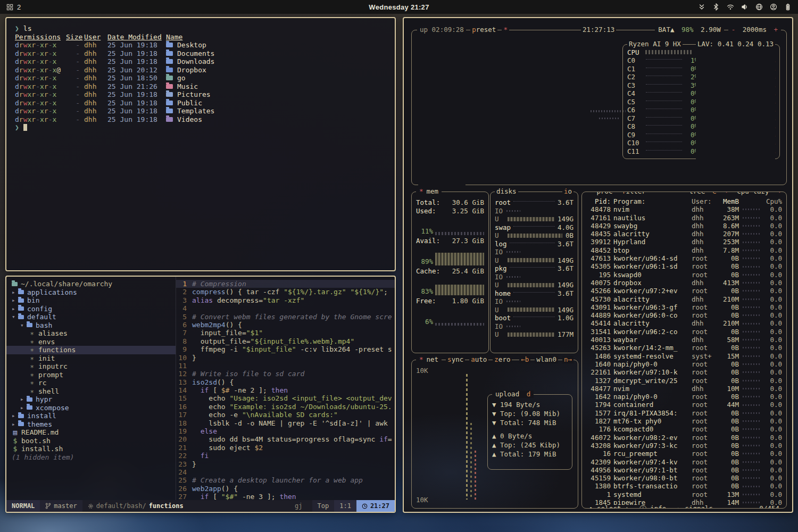  What do you see at coordinates (684, 413) in the screenshot?
I see `proc-row: 1577irq/81-PIXA3854:root0B0.0` at bounding box center [684, 413].